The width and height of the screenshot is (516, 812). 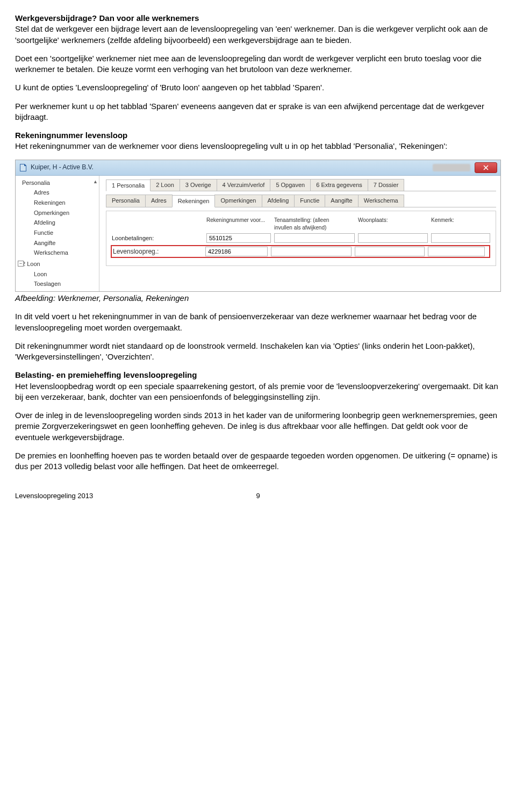 I want to click on subtab-afdeling: Afdeling, so click(x=278, y=201).